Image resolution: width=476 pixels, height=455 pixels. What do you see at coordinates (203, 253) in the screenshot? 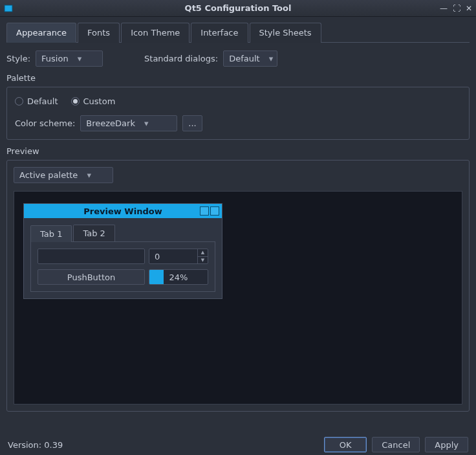
I see `spin-up-icon: ▲` at bounding box center [203, 253].